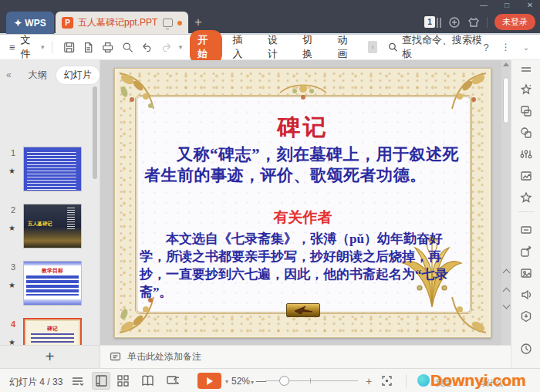  I want to click on more-menu-button: ⋮, so click(506, 47).